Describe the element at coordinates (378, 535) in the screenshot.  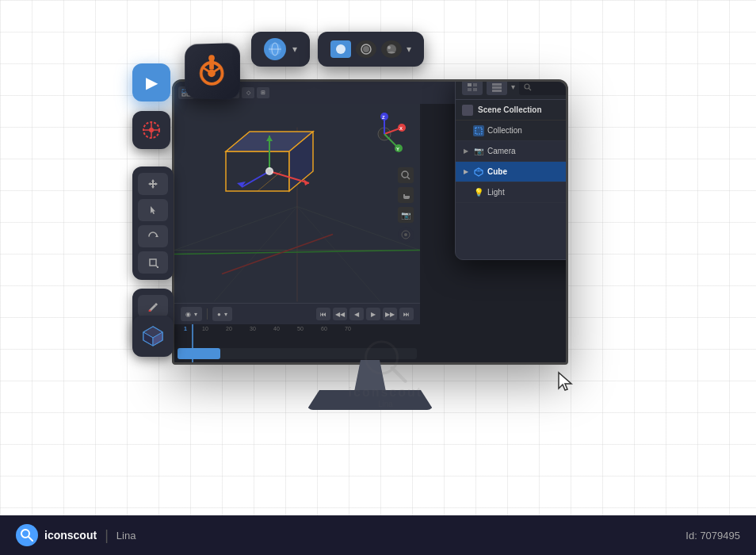
I see `bottom-bar: iconscout | Lina Id: 7079495` at that location.